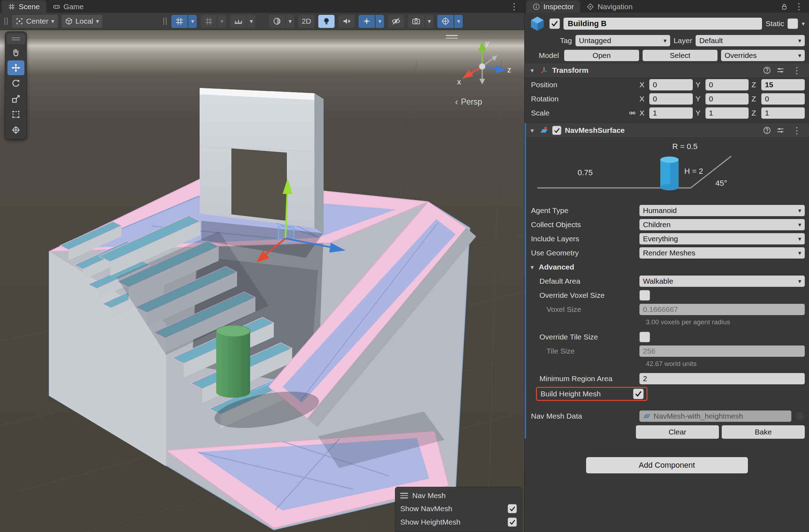 The height and width of the screenshot is (532, 809). I want to click on rotation-y-field: 0, so click(727, 99).